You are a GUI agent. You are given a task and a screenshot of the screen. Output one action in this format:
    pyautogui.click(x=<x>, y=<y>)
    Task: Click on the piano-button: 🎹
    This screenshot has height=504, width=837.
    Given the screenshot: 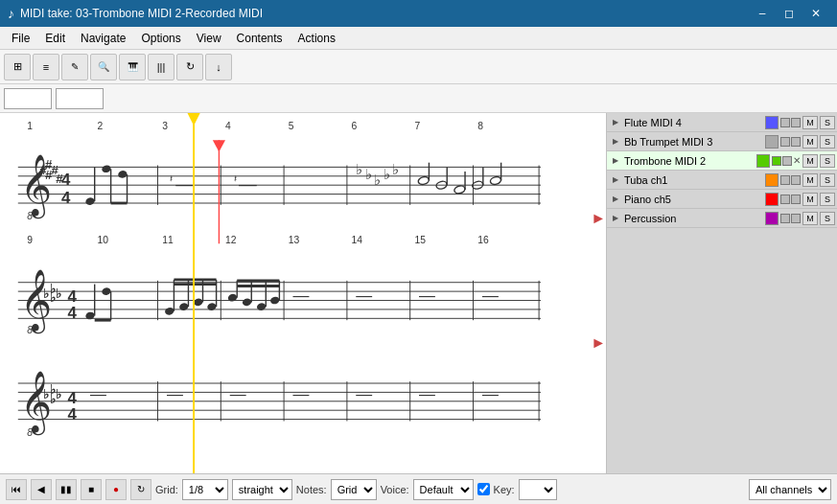 What is the action you would take?
    pyautogui.click(x=132, y=67)
    